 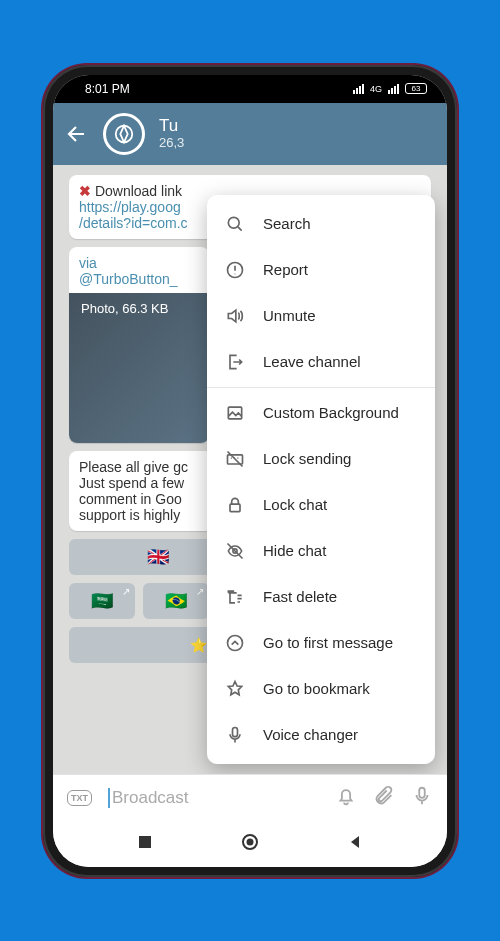 What do you see at coordinates (176, 601) in the screenshot?
I see `flag-br: ↗🇧🇷` at bounding box center [176, 601].